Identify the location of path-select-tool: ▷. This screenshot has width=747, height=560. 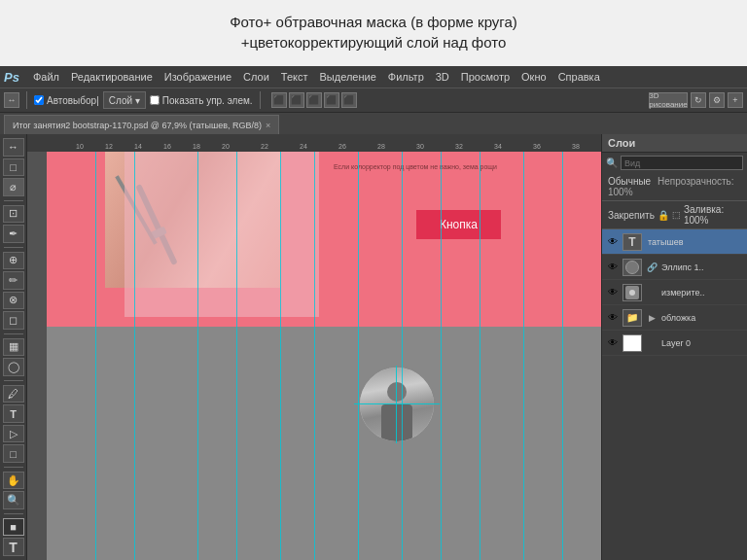
(14, 434).